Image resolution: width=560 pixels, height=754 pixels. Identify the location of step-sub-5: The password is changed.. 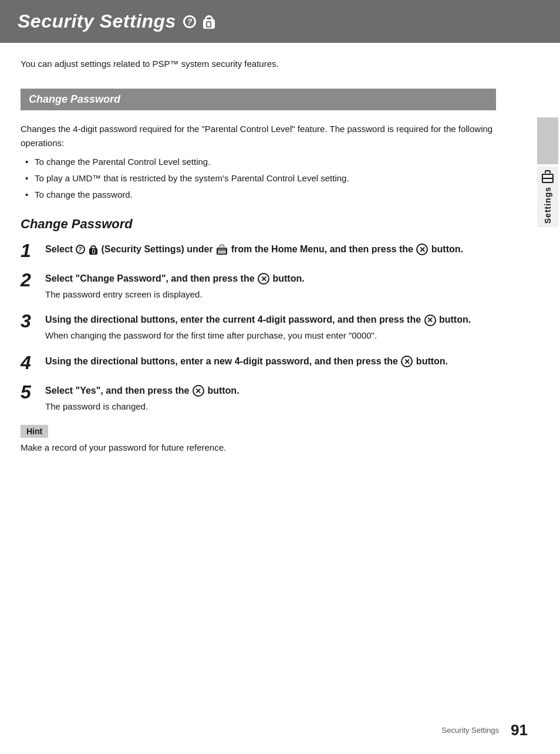
(271, 407).